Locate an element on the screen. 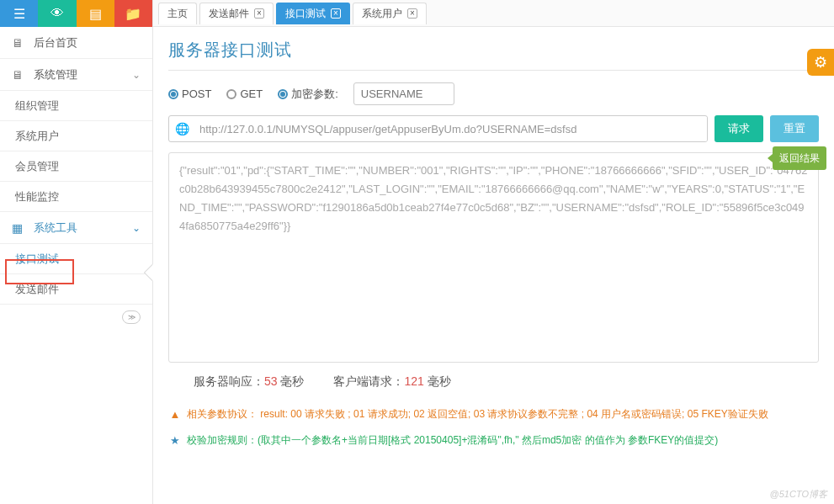 This screenshot has width=834, height=504. nav-system-tools: ▦ 系统工具 ⌄ is located at coordinates (76, 228).